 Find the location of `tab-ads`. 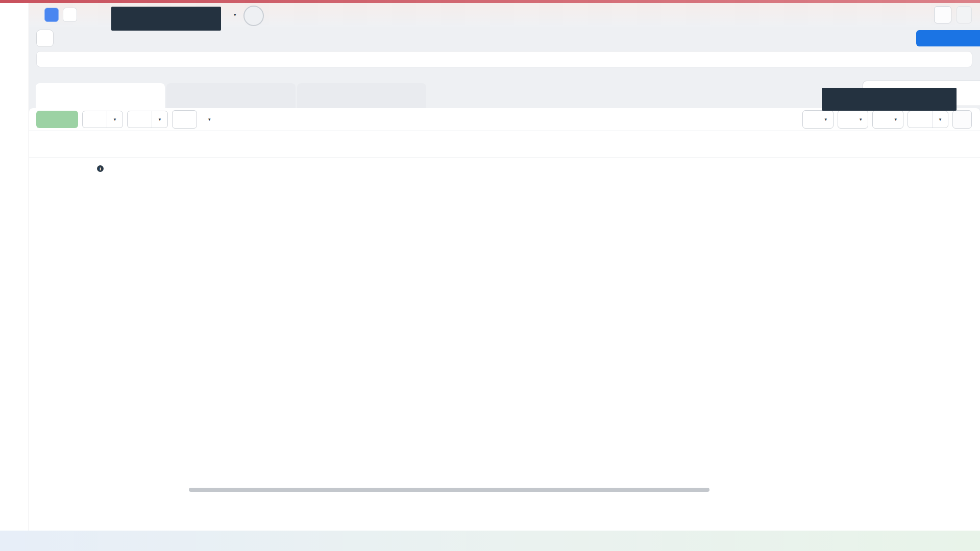

tab-ads is located at coordinates (361, 96).